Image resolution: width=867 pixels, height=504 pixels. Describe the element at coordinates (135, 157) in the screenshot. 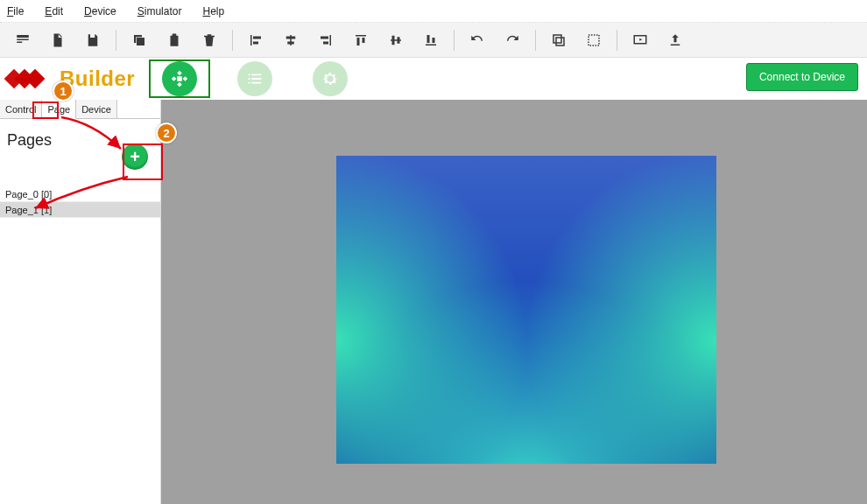

I see `add-page-button: +` at that location.